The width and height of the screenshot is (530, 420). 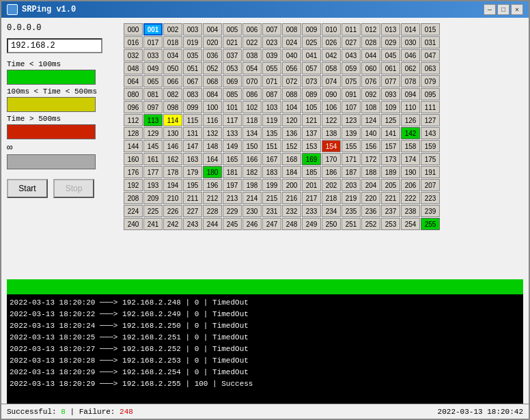 I want to click on cell-171: 171, so click(x=351, y=159).